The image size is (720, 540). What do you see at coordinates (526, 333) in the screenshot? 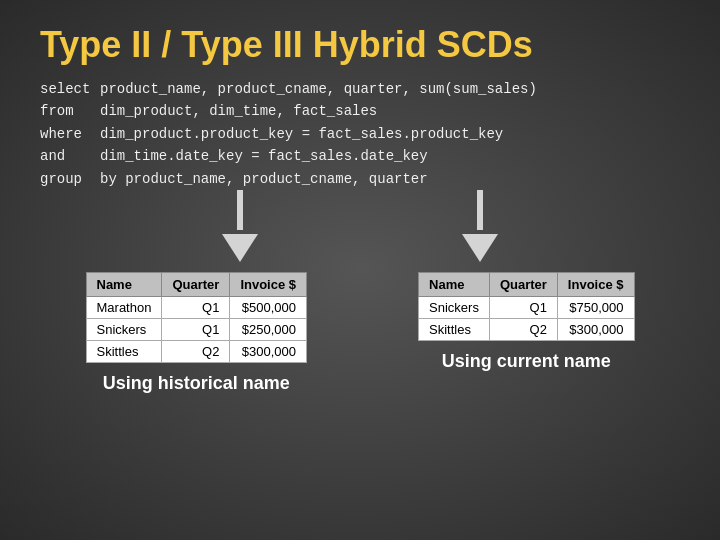
I see `right-table-group: Name Quarter Invoice $ SnickersQ1$750,00…` at bounding box center [526, 333].